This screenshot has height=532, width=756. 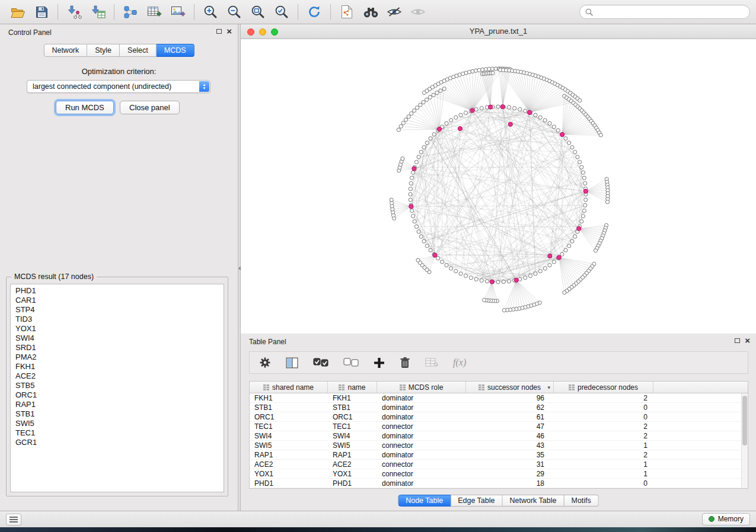 I want to click on table-cell: 35, so click(x=510, y=455).